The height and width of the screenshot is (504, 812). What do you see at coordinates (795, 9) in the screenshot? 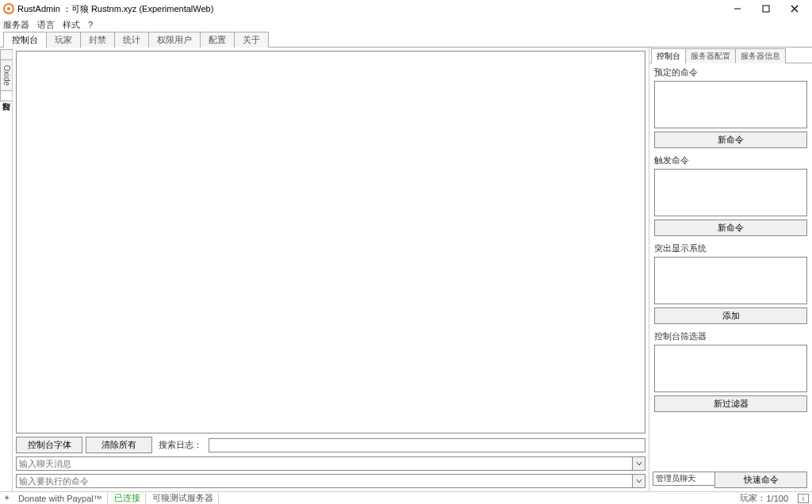
I see `close-button` at bounding box center [795, 9].